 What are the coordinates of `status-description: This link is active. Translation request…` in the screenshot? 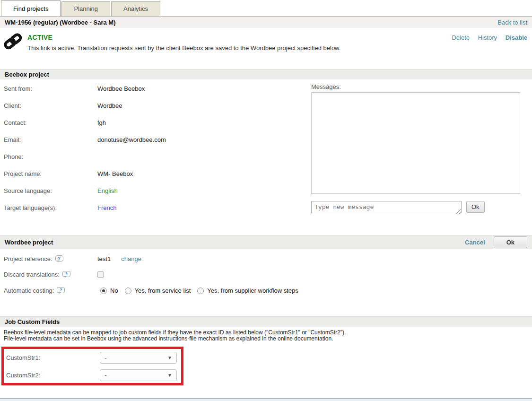 It's located at (184, 48).